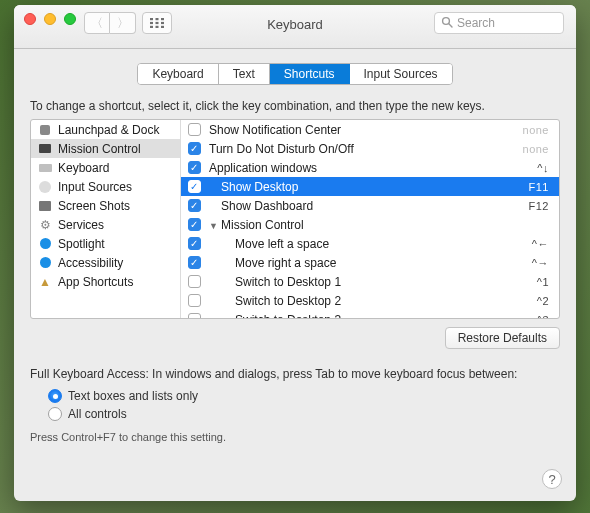 This screenshot has width=590, height=513. What do you see at coordinates (95, 187) in the screenshot?
I see `category-label: Input Sources` at bounding box center [95, 187].